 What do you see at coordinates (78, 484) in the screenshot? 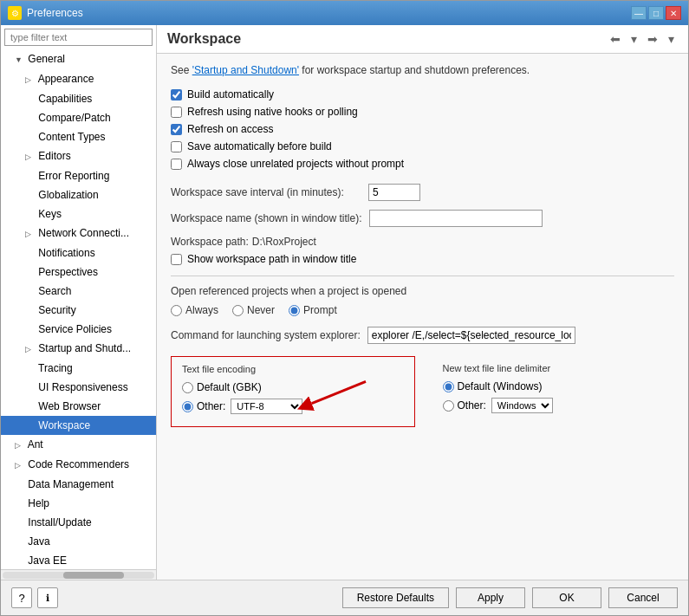
I see `tree-item-data-management: Data Management` at bounding box center [78, 484].